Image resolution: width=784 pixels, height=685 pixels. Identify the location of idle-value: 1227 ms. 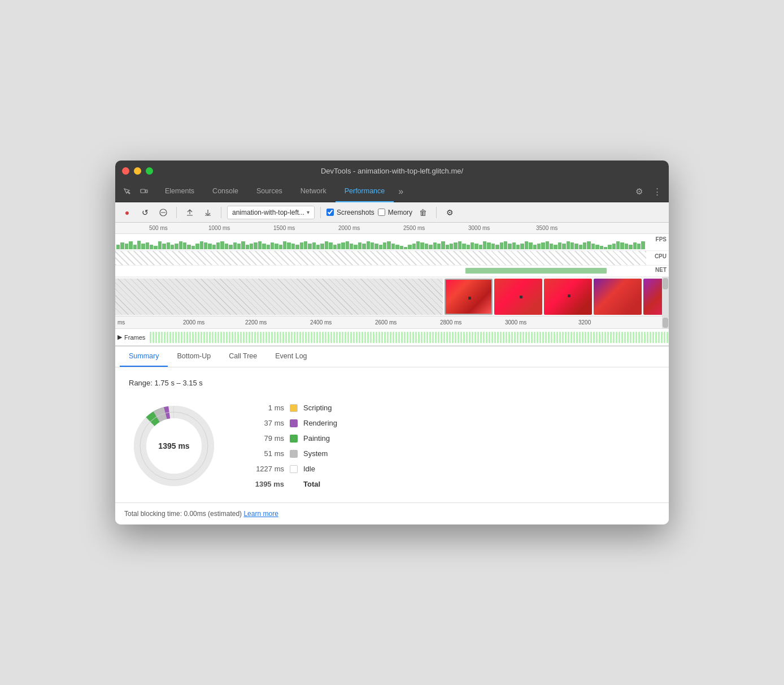
(269, 469).